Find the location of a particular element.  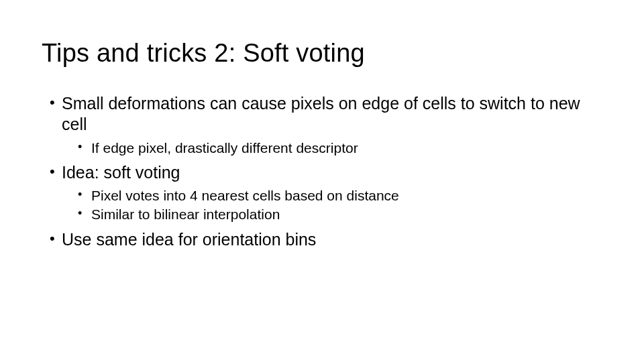

bullet-text: Use same idea for orientation bins is located at coordinates (189, 239).